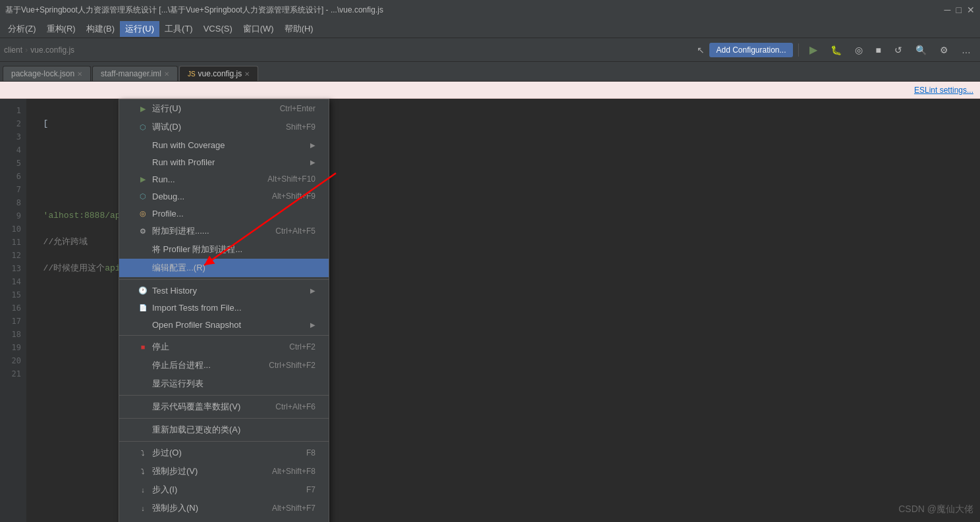  I want to click on menu-run: 运行(U), so click(140, 29).